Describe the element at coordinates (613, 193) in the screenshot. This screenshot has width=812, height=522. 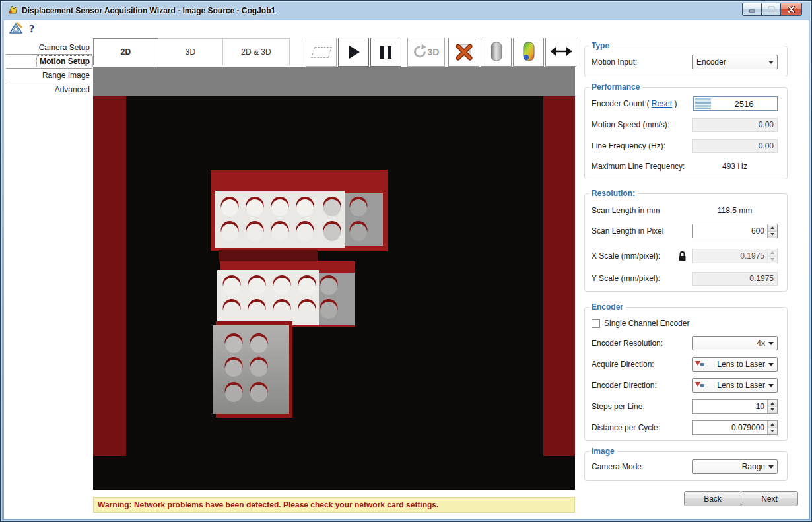
I see `group-resolution-title: Resolution:` at that location.